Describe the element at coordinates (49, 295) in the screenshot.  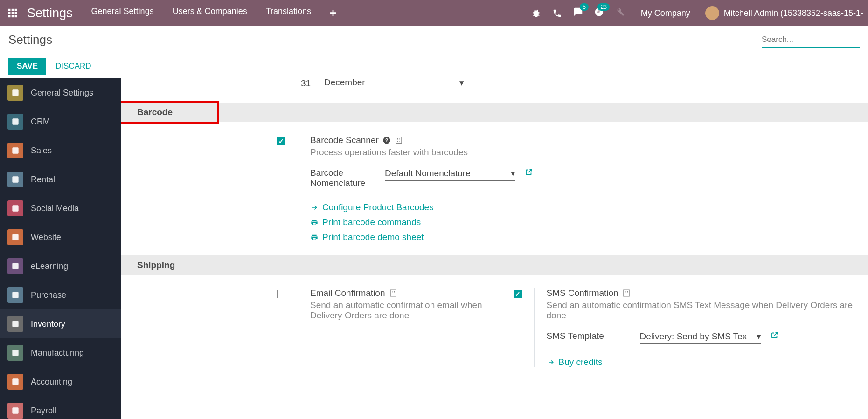
I see `sidebar-item-label: Purchase` at that location.